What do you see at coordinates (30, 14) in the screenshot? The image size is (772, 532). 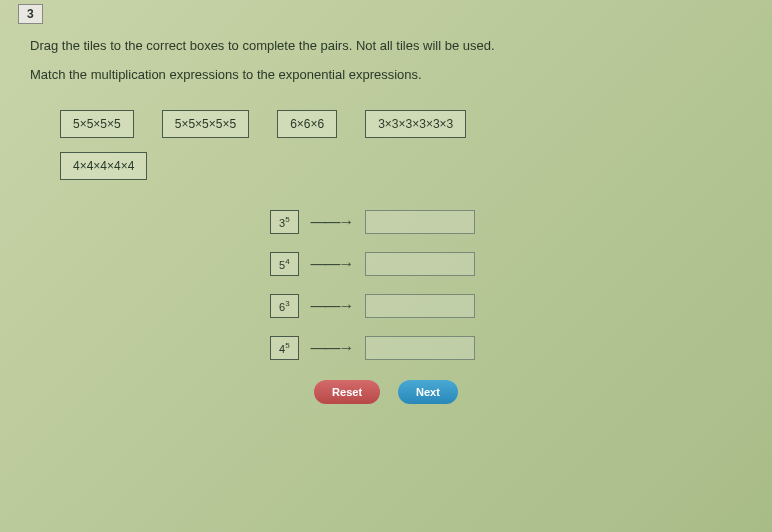 I see `question-number-badge: 3` at bounding box center [30, 14].